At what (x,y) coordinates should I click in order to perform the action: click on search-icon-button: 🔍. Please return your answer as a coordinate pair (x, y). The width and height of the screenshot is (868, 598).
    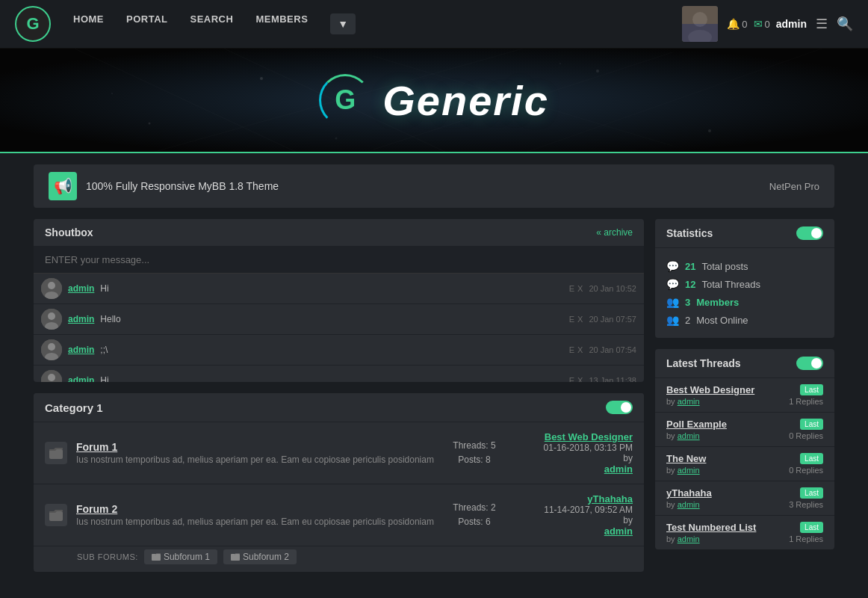
    Looking at the image, I should click on (845, 24).